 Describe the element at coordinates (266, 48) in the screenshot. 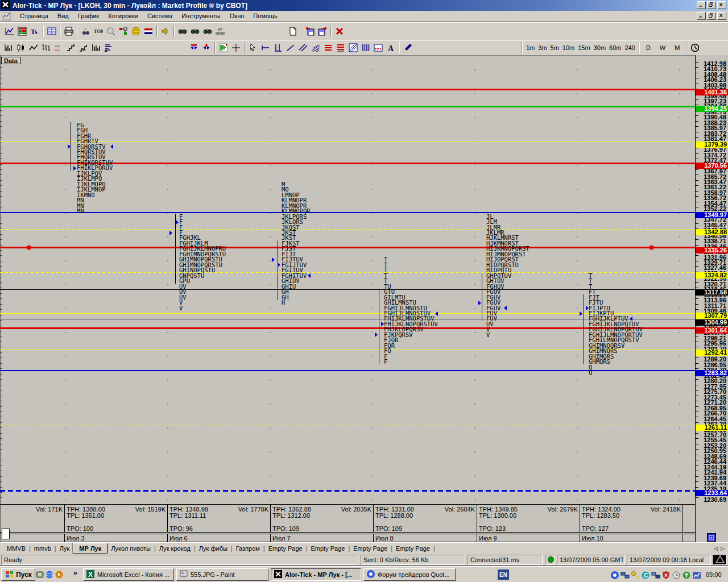

I see `level-left-icon` at that location.